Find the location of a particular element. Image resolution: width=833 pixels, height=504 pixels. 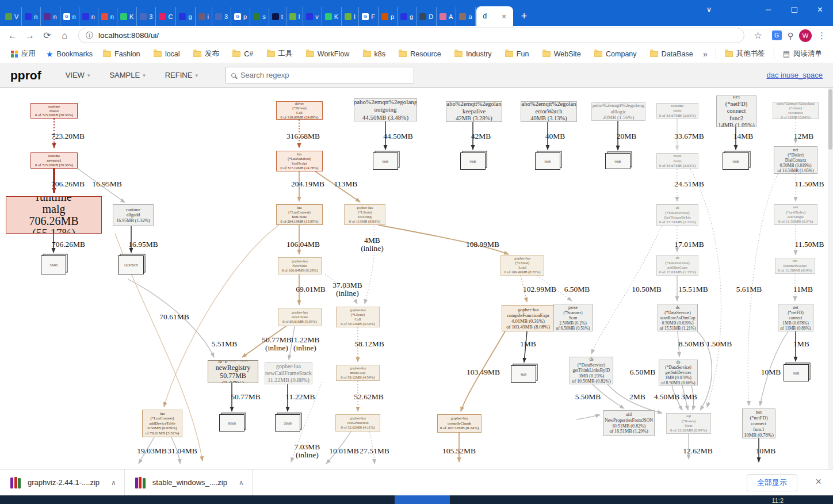

graph-node-paho-alllogic: paho%2emqtt%2egolangalllogic20MB (1.56%) is located at coordinates (618, 112).